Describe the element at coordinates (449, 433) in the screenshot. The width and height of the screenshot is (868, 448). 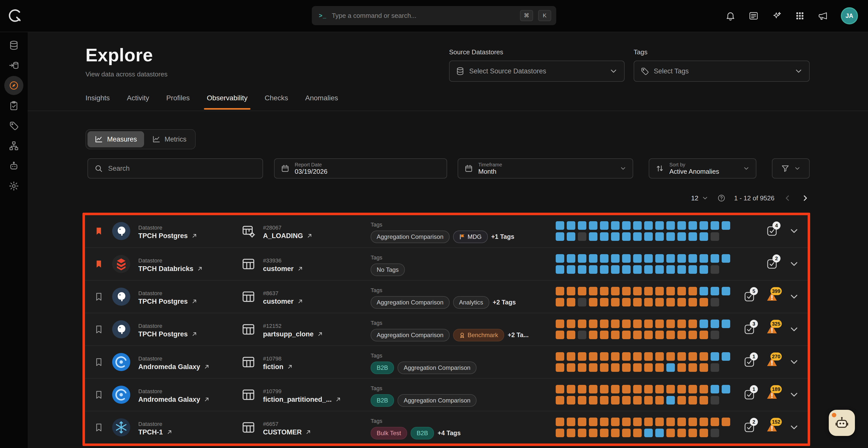
I see `more-tags-count: +4 Tags` at that location.